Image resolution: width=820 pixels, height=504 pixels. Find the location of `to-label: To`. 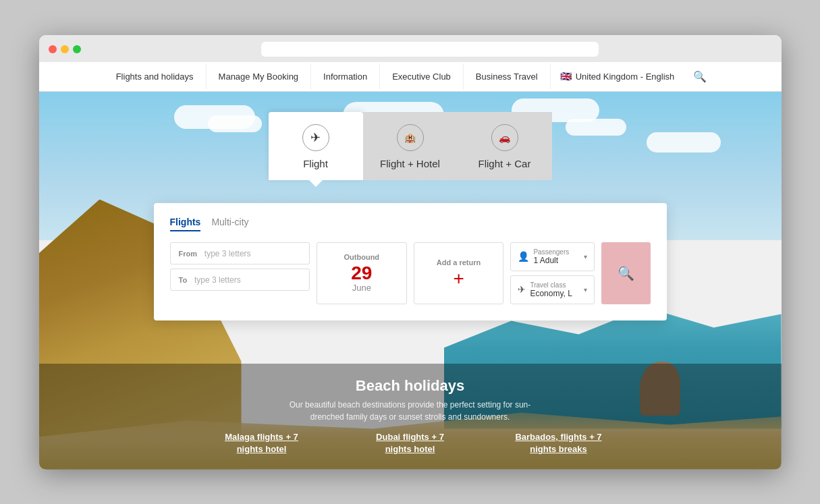

to-label: To is located at coordinates (184, 280).